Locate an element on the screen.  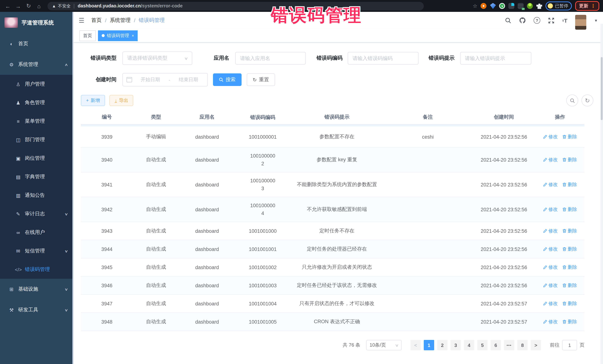
sidebar-item-infra: ⊞基础设施∨ is located at coordinates (37, 289).